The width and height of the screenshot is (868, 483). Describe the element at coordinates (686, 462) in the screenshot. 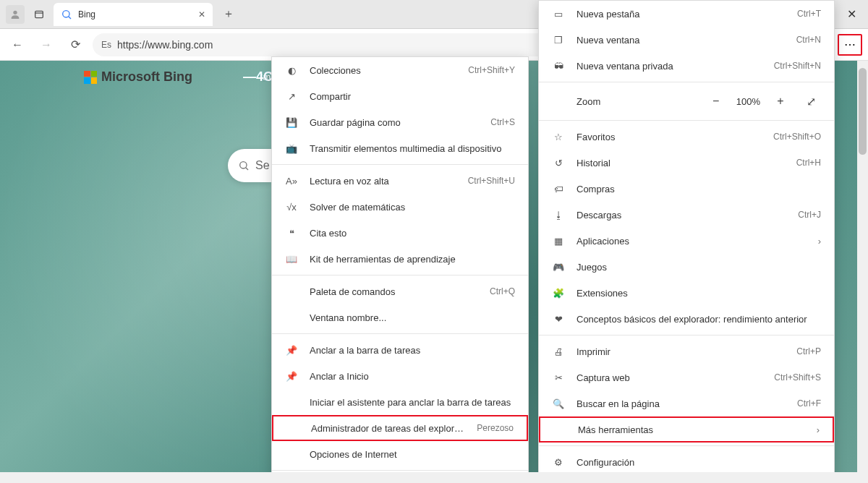

I see `menu-settings: ⚙Configuración` at that location.